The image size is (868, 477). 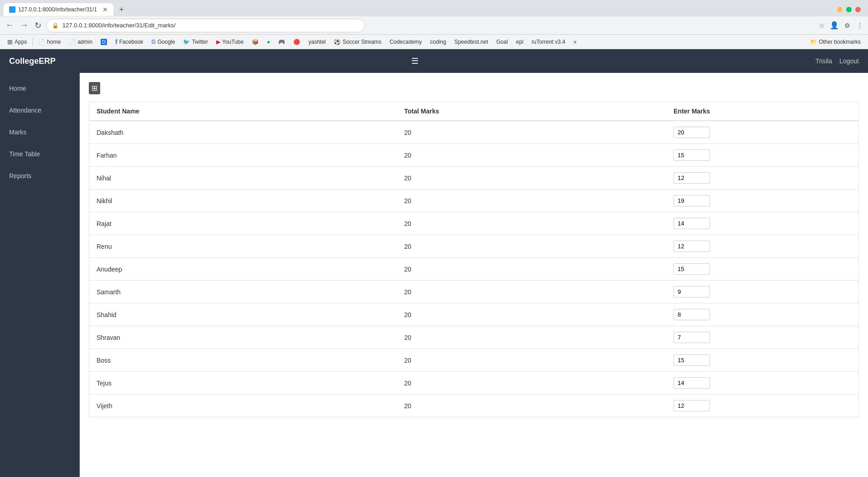 What do you see at coordinates (858, 10) in the screenshot?
I see `close-button` at bounding box center [858, 10].